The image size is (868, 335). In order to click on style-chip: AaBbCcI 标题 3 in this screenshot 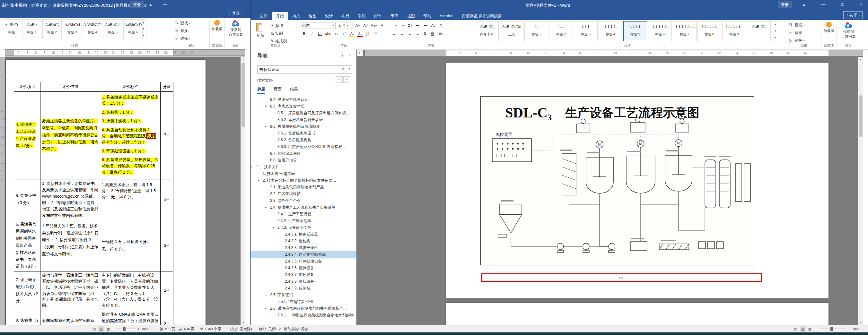, I will do `click(72, 29)`.